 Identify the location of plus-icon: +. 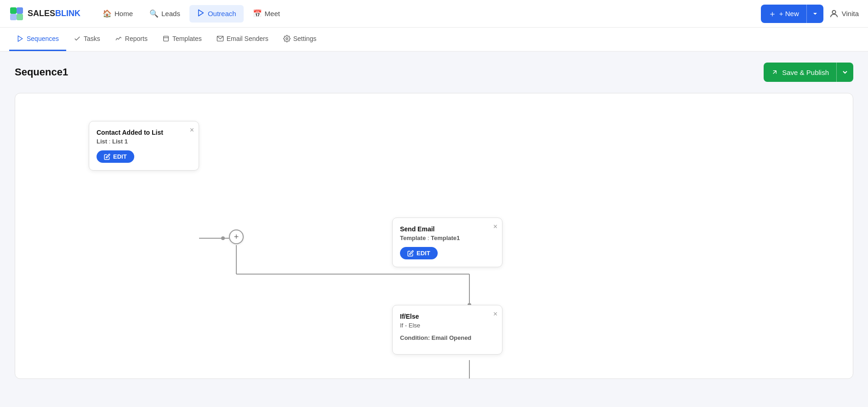
(236, 237).